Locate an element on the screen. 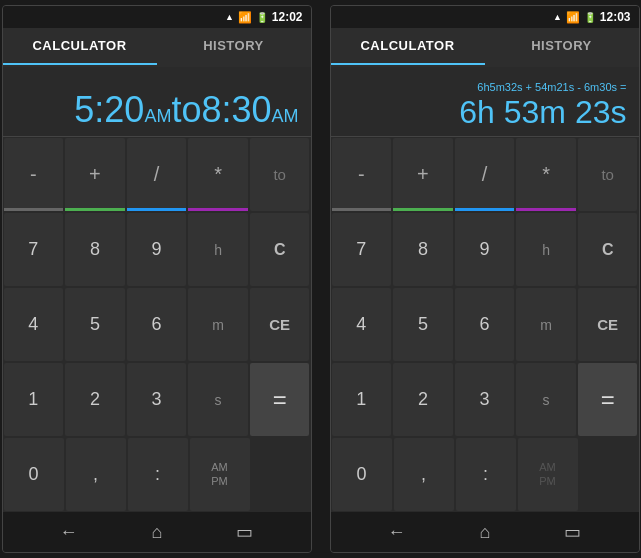 This screenshot has width=641, height=558. key-1-1: 1 is located at coordinates (34, 400).